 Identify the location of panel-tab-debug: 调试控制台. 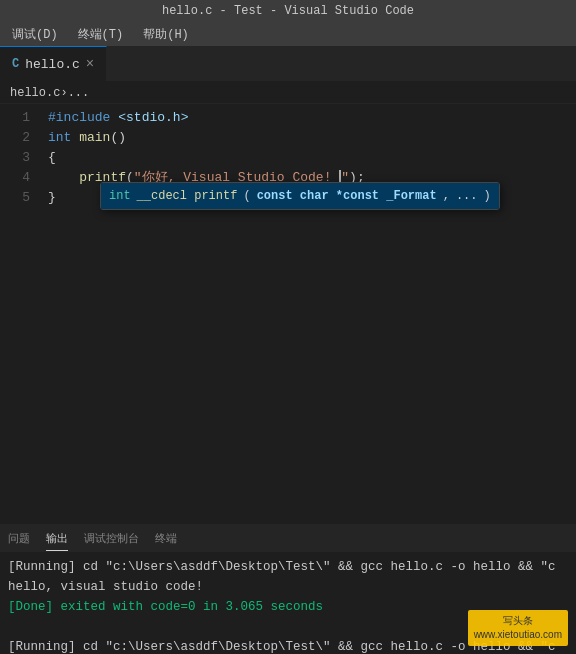
(112, 538).